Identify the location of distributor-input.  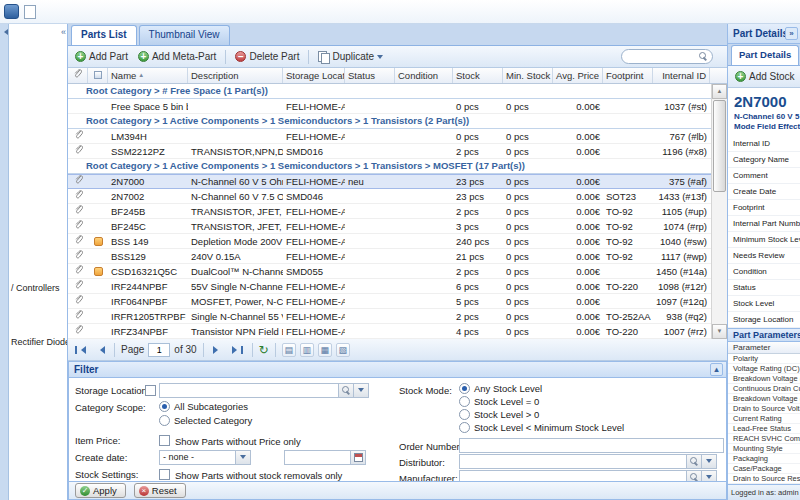
(588, 462).